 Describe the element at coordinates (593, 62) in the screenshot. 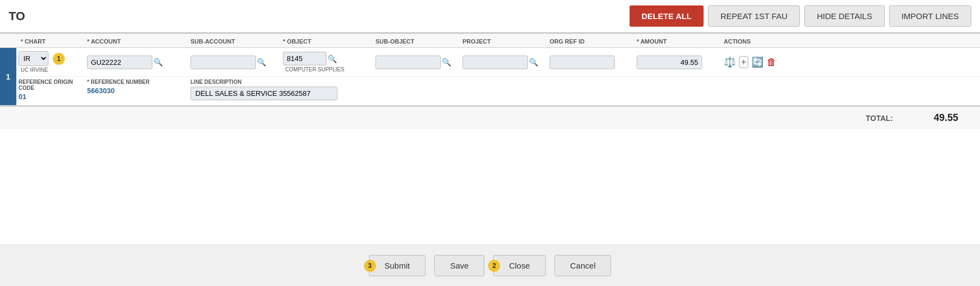

I see `orgrefid-field` at that location.